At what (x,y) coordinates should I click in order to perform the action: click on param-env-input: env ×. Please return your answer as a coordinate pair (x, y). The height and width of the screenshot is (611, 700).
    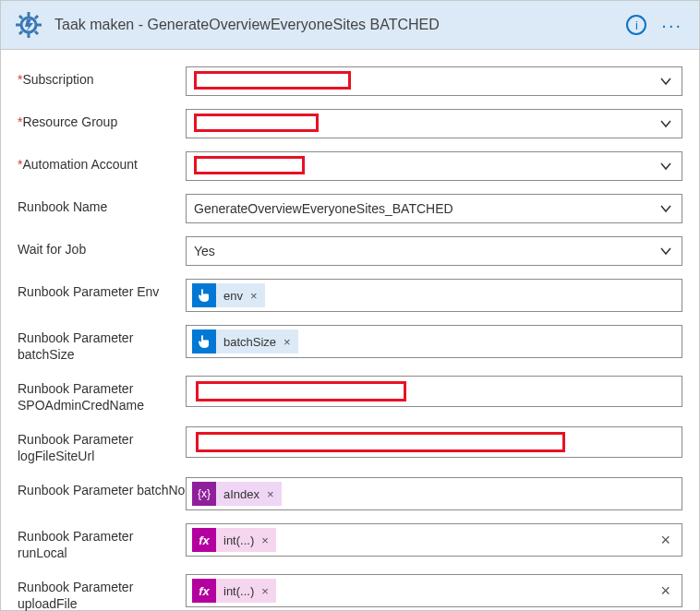
    Looking at the image, I should click on (434, 295).